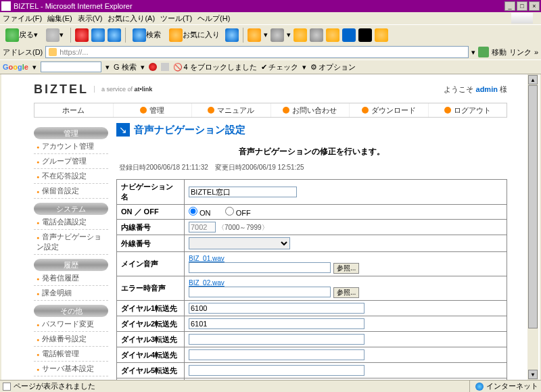  I want to click on logo-subtitle: a service of at•link, so click(123, 89).